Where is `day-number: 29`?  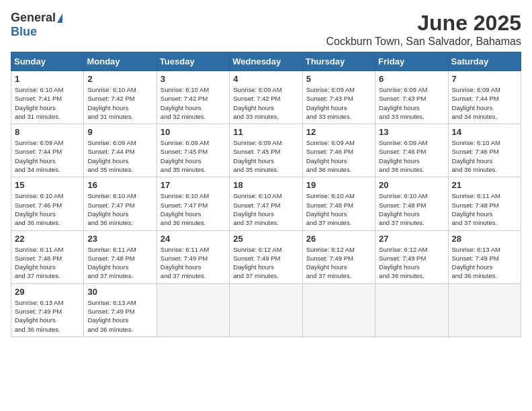
day-number: 29 is located at coordinates (47, 291).